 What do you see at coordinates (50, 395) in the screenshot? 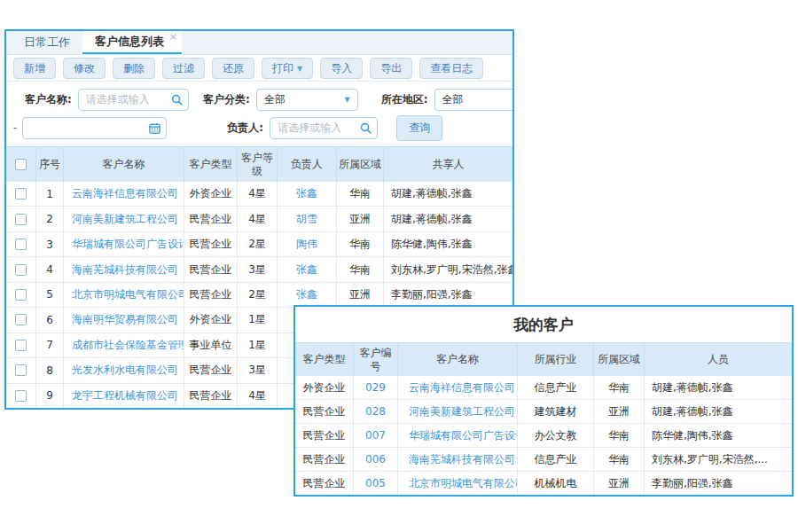
I see `cell-no: 9` at bounding box center [50, 395].